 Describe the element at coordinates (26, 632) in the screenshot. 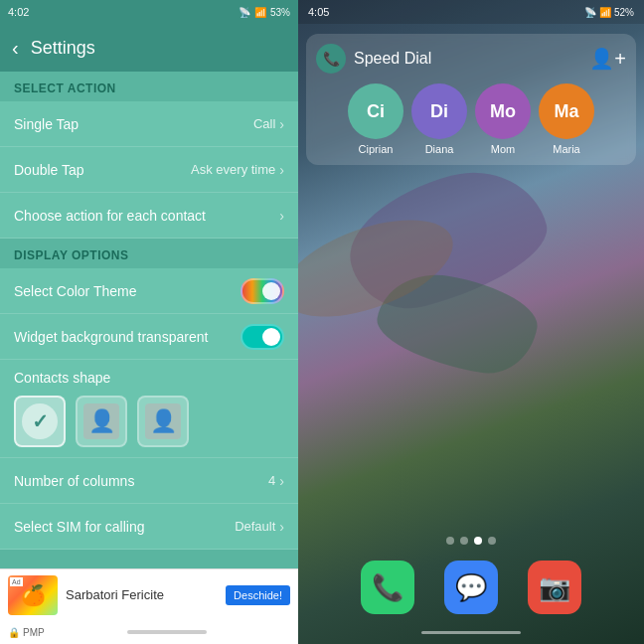

I see `pmp-label: 🔒 PMP` at that location.